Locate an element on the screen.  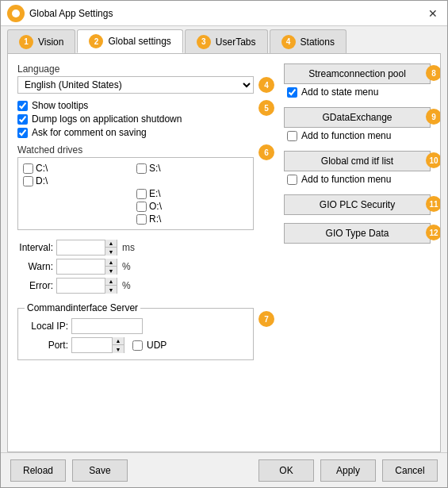
drive-d-checkbox is located at coordinates (29, 181).